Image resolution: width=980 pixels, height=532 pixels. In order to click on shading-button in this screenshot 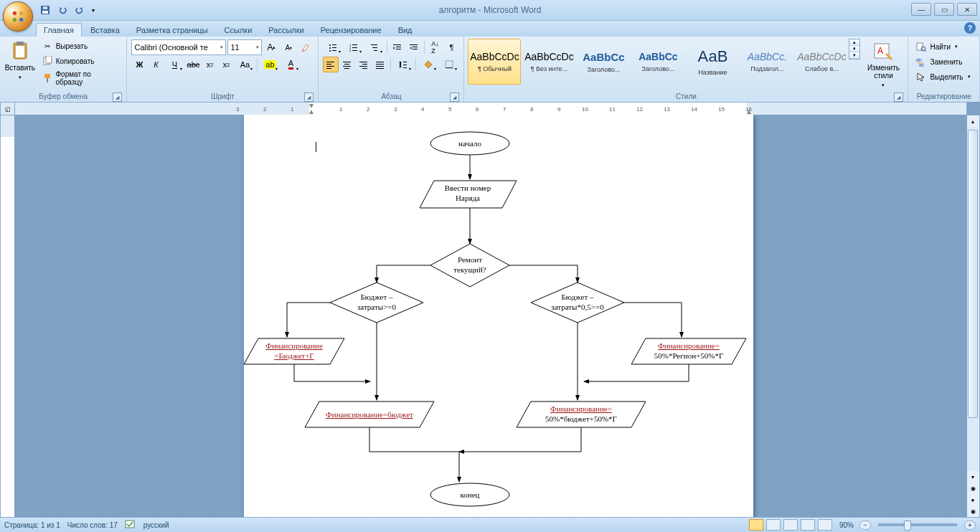, I will do `click(428, 65)`.